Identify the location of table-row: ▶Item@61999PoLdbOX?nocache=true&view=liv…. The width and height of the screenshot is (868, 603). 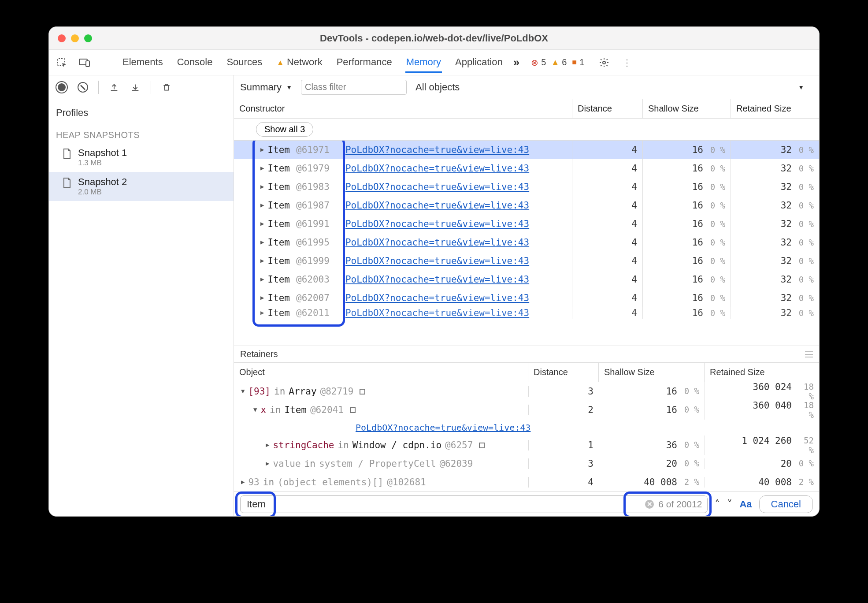
(527, 261).